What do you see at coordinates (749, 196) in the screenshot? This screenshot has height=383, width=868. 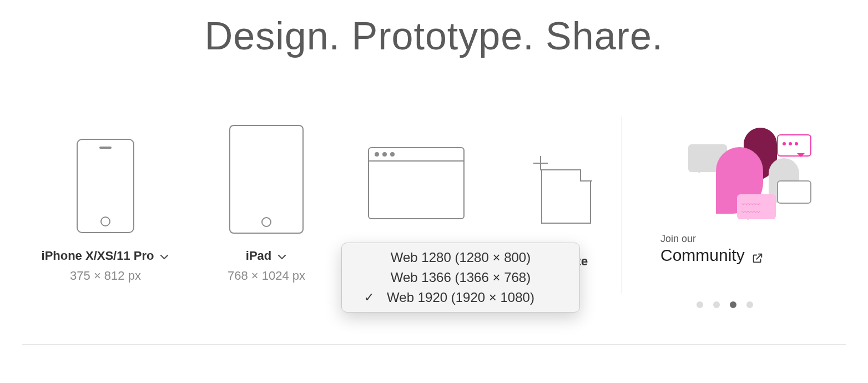 I see `community-aside: 〰〰〰〰〰〰 Join our Community` at bounding box center [749, 196].